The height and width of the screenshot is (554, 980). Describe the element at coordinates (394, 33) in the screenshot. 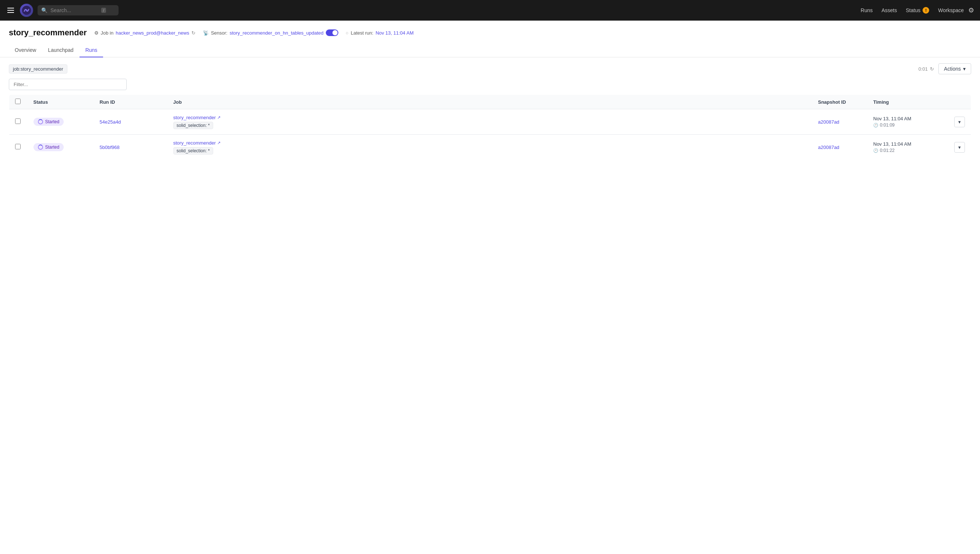

I see `latest-run-time-link: Nov 13, 11:04 AM` at that location.